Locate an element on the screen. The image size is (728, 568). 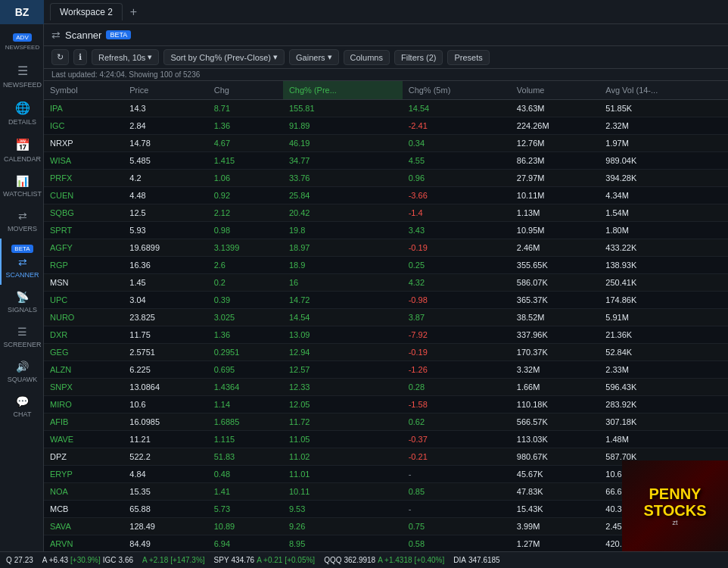
cell-price: 14.3 is located at coordinates (165, 109).